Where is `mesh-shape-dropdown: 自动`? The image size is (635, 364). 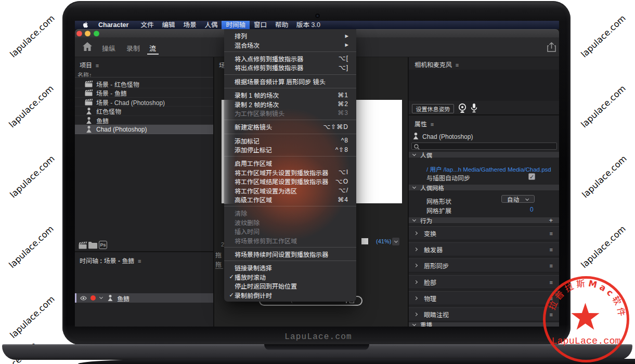 mesh-shape-dropdown: 自动 is located at coordinates (518, 199).